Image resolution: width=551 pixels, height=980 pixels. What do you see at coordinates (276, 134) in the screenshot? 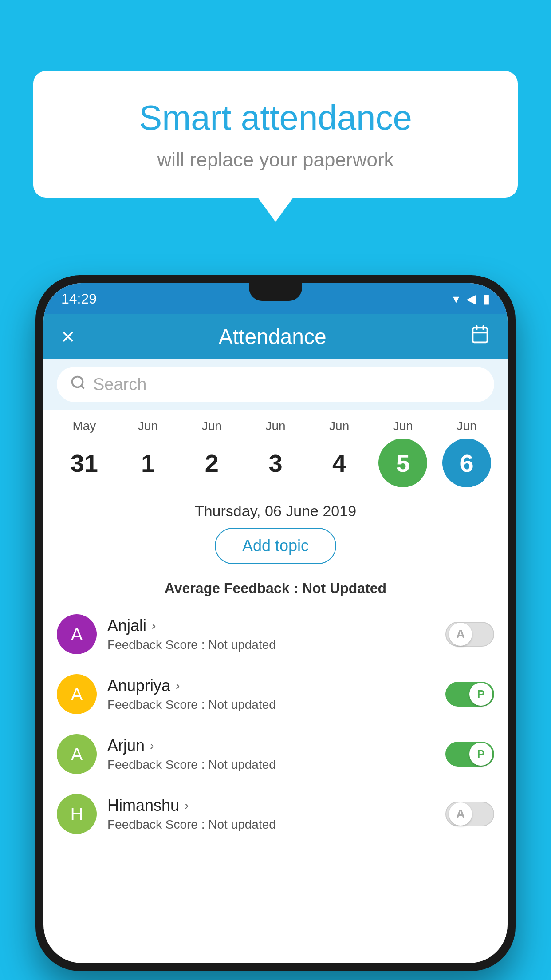
I see `speech-bubble: Smart attendance will replace your paper…` at bounding box center [276, 134].